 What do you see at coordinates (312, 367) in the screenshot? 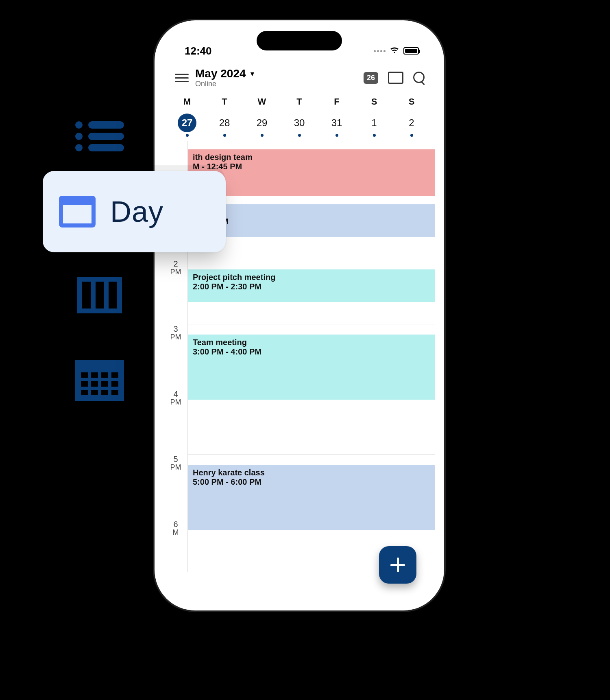
I see `calendar-event: Team meeting3:00 PM - 4:00 PM` at bounding box center [312, 367].